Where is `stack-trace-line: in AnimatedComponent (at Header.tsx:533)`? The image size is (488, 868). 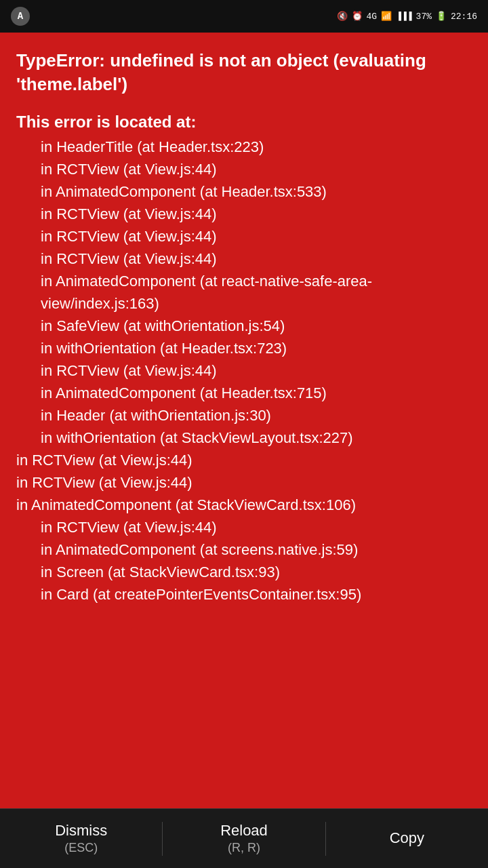 stack-trace-line: in AnimatedComponent (at Header.tsx:533) is located at coordinates (244, 191).